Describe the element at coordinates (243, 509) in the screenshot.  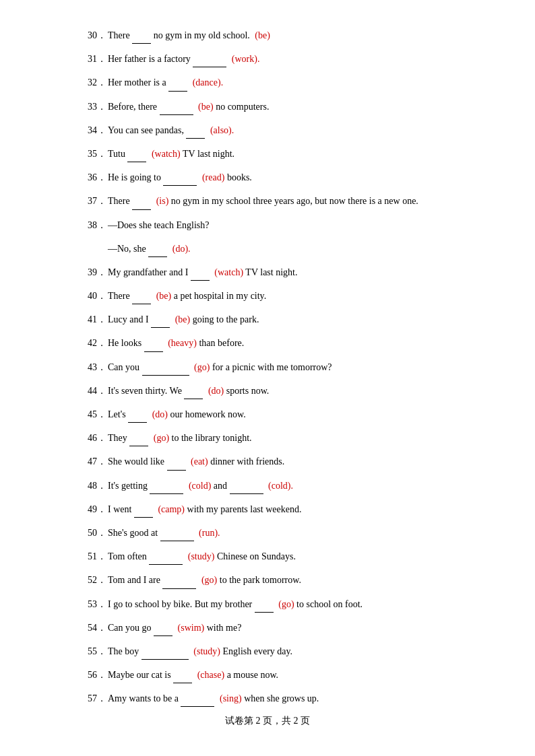
I see `text-part: with my parents last weekend.` at that location.